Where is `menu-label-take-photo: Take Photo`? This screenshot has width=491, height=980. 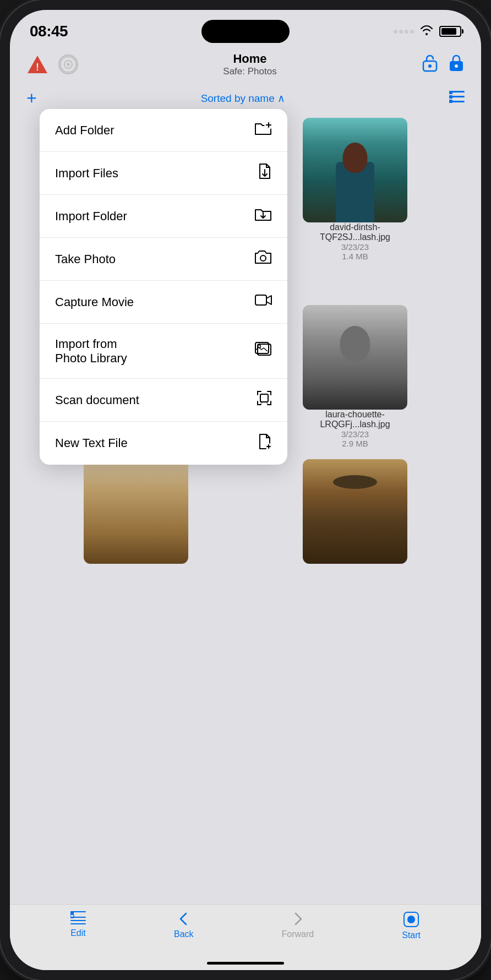
menu-label-take-photo: Take Photo is located at coordinates (85, 259).